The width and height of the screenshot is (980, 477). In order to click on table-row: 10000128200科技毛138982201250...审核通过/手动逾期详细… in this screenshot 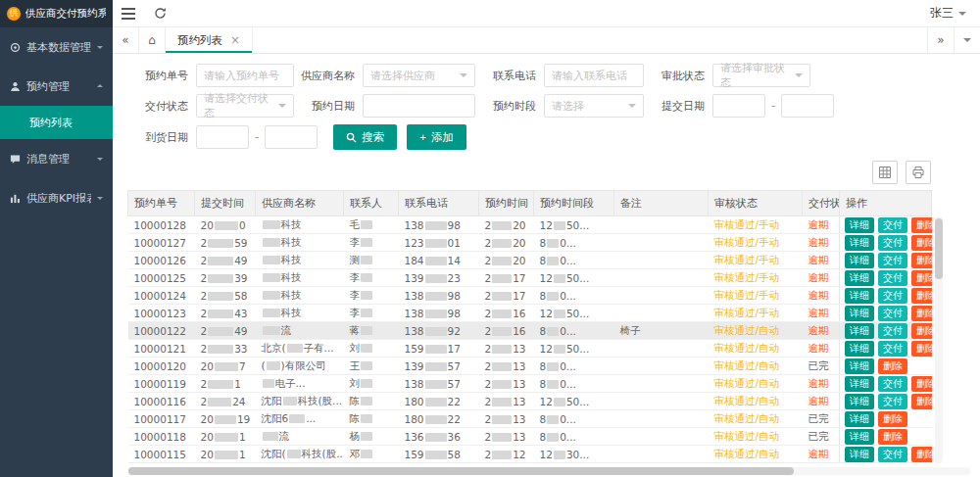, I will do `click(530, 225)`.